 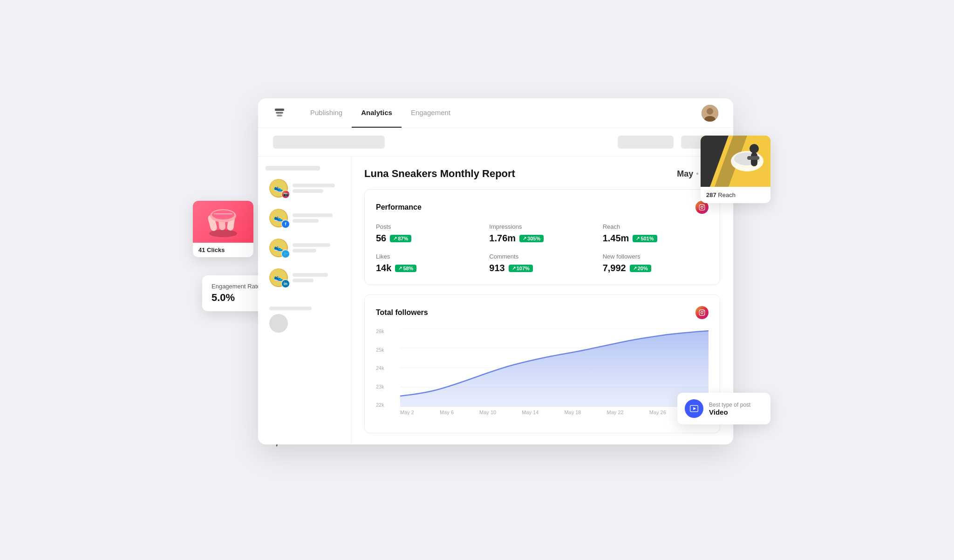 I want to click on account-avatar-twitter: 👟 🐦, so click(x=279, y=248).